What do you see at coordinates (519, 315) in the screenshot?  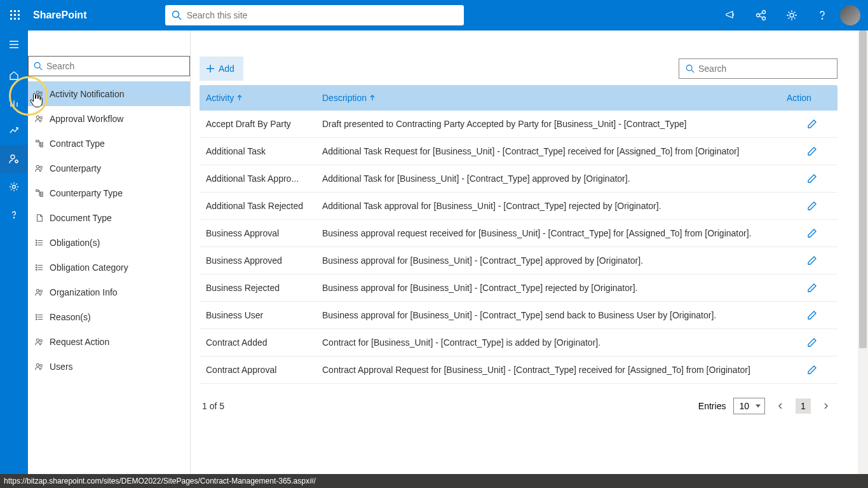 I see `table-row: Business UserBusiness approval for [Busi…` at bounding box center [519, 315].